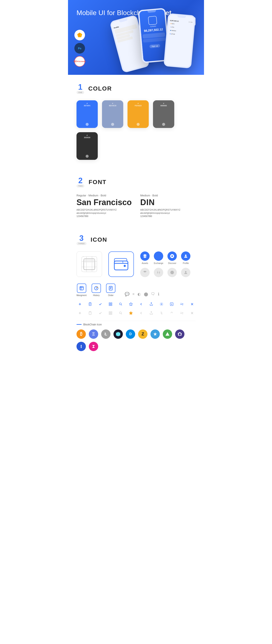 The image size is (272, 644). I want to click on util-icon-settings, so click(162, 304).